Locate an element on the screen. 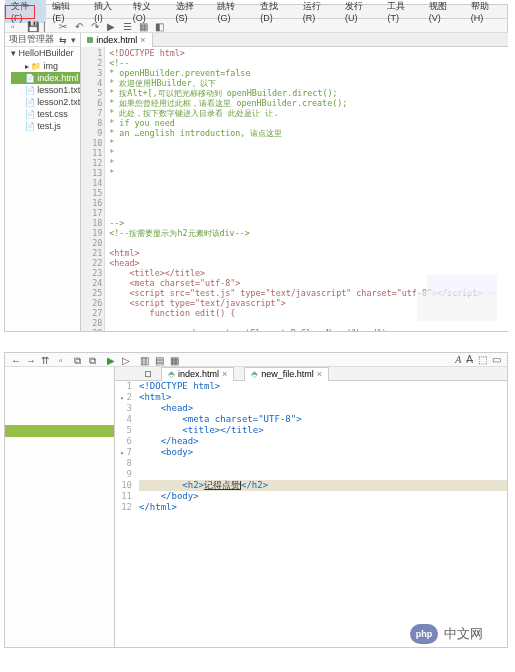 Image resolution: width=515 pixels, height=672 pixels. tool-save-icon: 💾 is located at coordinates (32, 26).